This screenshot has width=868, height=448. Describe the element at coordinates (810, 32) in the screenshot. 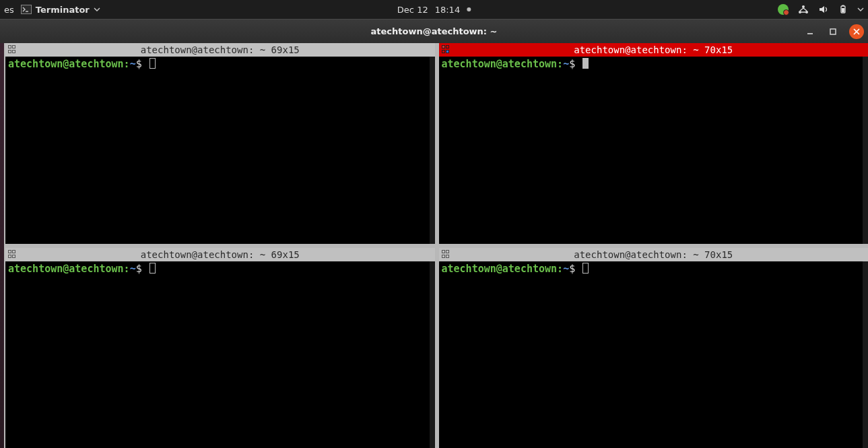

I see `minimize-icon` at that location.